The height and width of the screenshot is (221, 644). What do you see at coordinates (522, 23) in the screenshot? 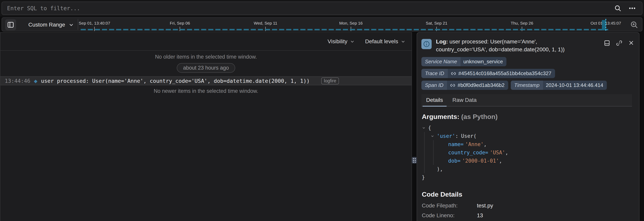
I see `timeline-label: Thu, Sep 26` at bounding box center [522, 23].